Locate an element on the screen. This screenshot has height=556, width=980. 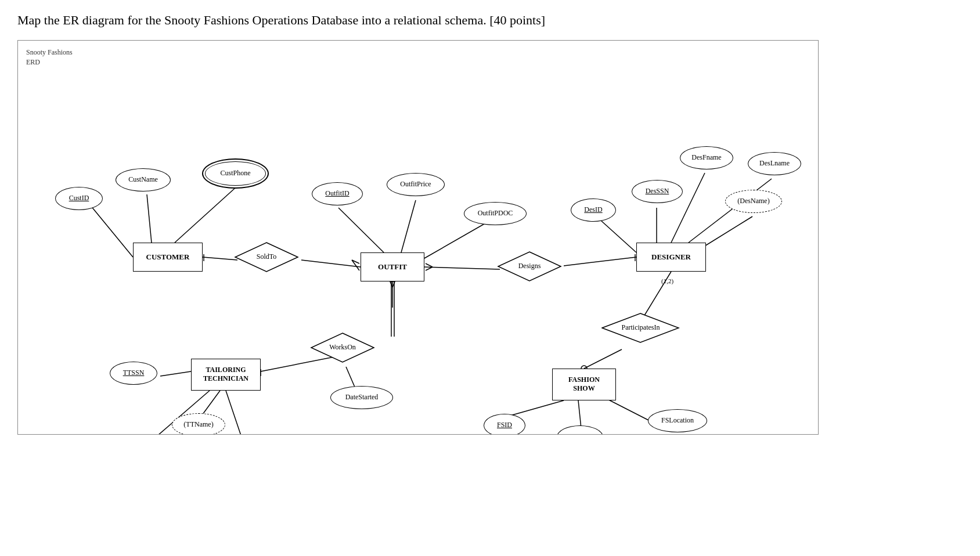
attr-datestarted: DateStarted is located at coordinates (362, 398).